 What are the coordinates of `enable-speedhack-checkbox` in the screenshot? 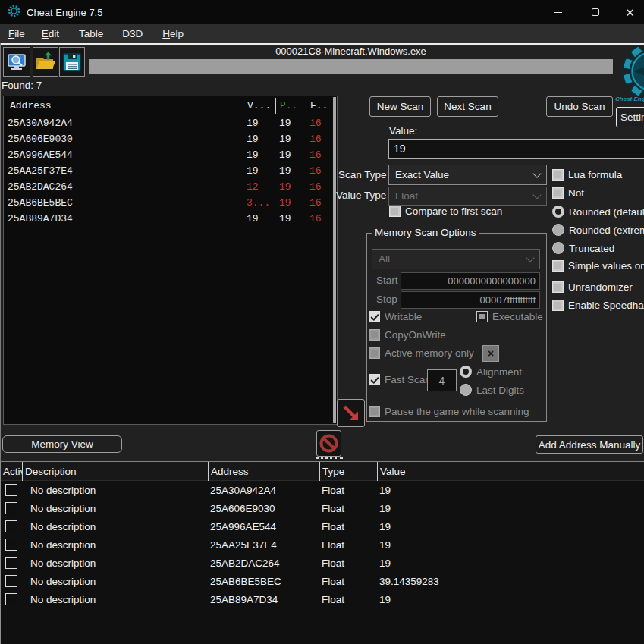 It's located at (558, 305).